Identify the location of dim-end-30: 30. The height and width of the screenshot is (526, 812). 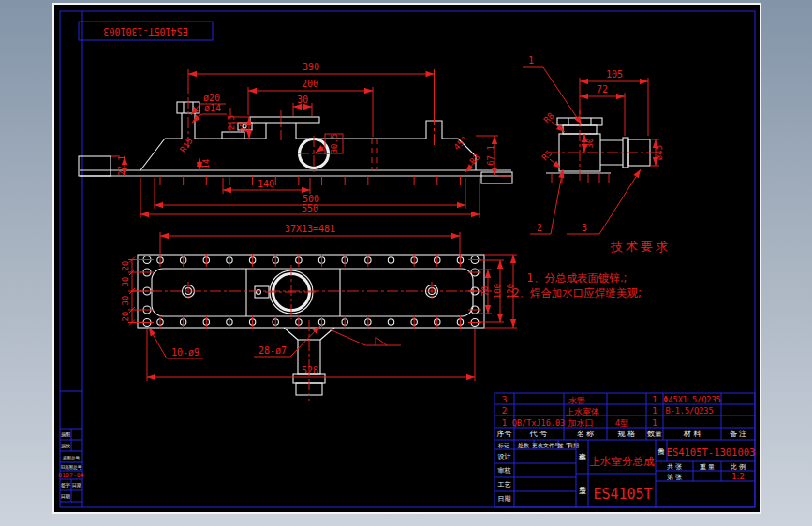
(590, 144).